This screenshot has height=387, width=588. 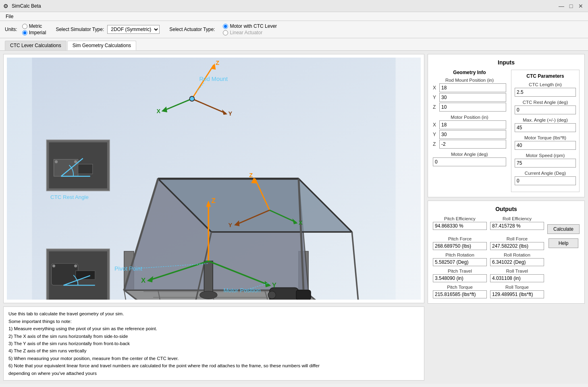 I want to click on roll-rotation-value: 6.341022 (Deg), so click(x=517, y=262).